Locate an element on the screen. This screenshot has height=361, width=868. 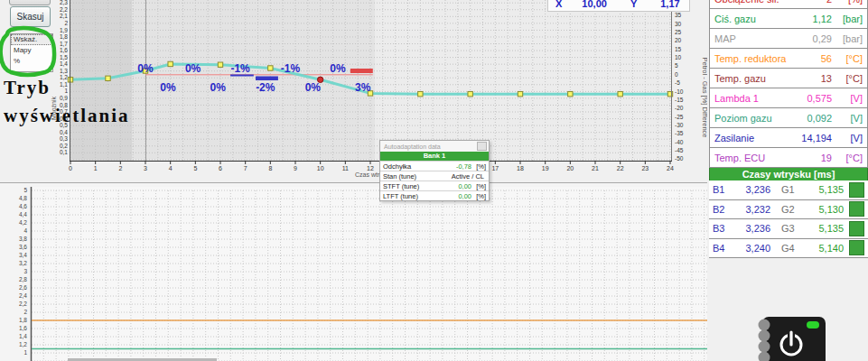
telemetry-value: 0,29 is located at coordinates (822, 39).